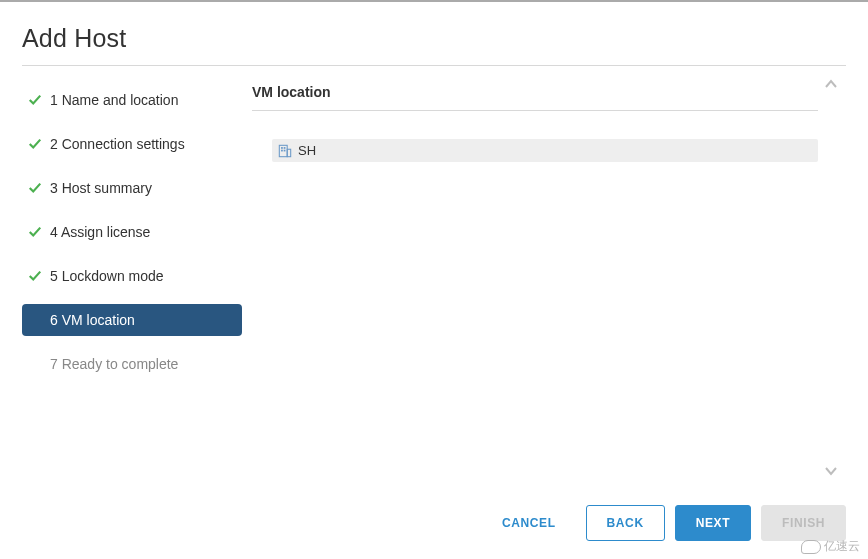  Describe the element at coordinates (114, 364) in the screenshot. I see `step-label: 7 Ready to complete` at that location.